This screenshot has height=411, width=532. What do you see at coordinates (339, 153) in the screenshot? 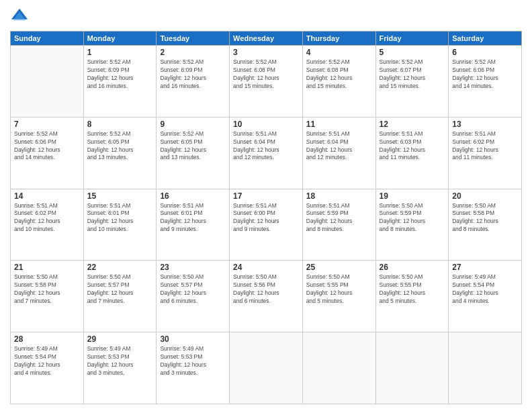
I see `calendar-cell: 11Sunrise: 5:51 AMSunset: 6:04 PMDayligh…` at bounding box center [339, 153].